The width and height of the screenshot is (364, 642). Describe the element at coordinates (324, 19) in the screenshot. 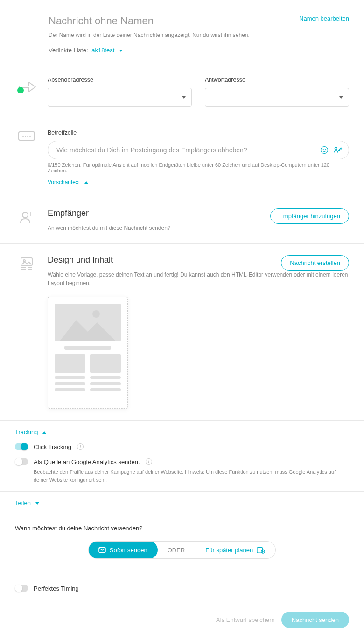

I see `edit-name-link: Namen bearbeiten` at that location.